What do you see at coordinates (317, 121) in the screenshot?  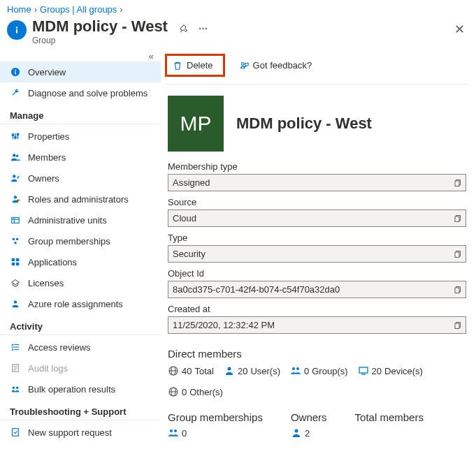 I see `group-header: MP MDM policy - West` at bounding box center [317, 121].